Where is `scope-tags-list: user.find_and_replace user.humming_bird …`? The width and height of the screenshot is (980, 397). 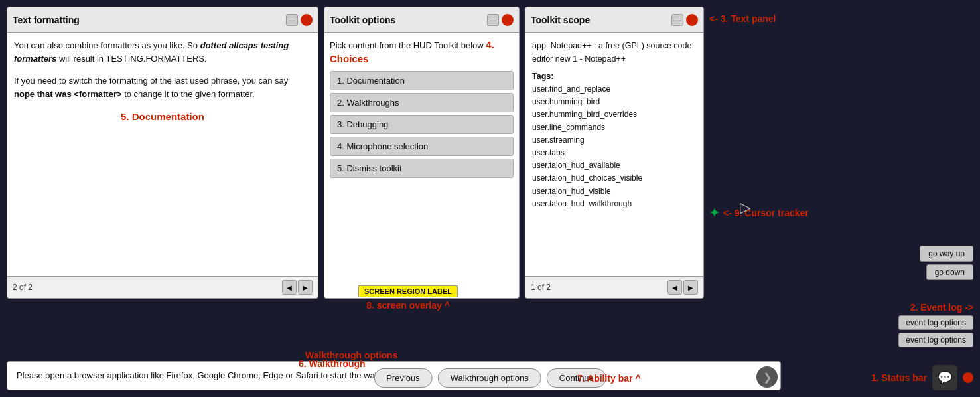 scope-tags-list: user.find_and_replace user.humming_bird … is located at coordinates (614, 147).